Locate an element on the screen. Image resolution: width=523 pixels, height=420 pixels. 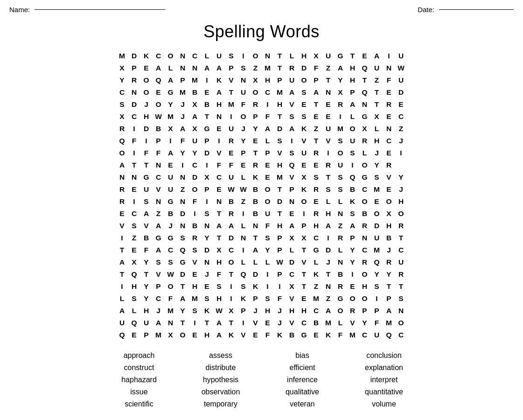
word-item: quantitative is located at coordinates (384, 392).